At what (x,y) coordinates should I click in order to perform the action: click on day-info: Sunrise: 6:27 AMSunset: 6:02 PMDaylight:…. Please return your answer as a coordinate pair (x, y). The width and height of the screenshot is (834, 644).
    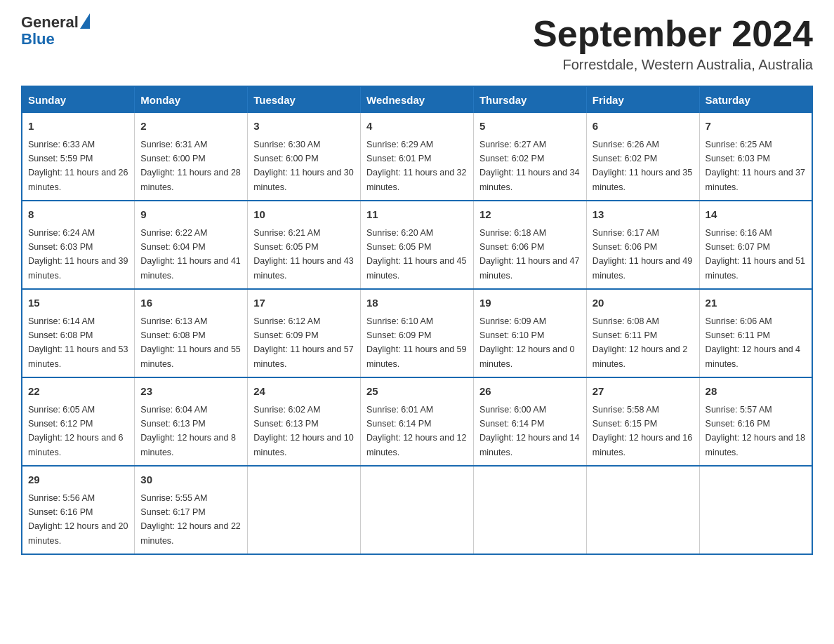
    Looking at the image, I should click on (529, 166).